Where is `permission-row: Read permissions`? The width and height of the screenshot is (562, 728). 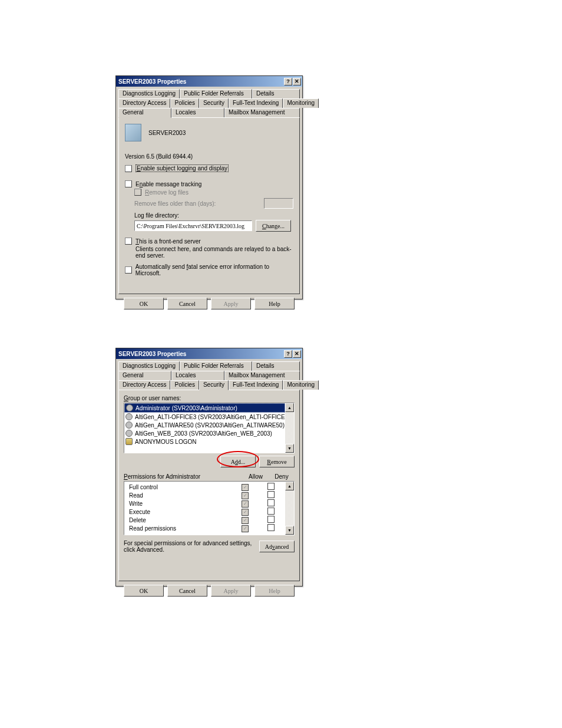
permission-row: Read permissions is located at coordinates (205, 528).